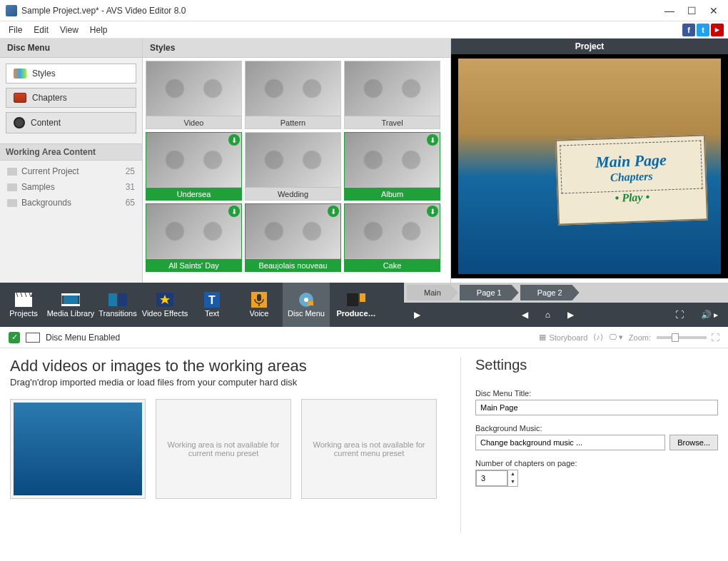 This screenshot has width=728, height=561. What do you see at coordinates (682, 338) in the screenshot?
I see `zoom-slider` at bounding box center [682, 338].